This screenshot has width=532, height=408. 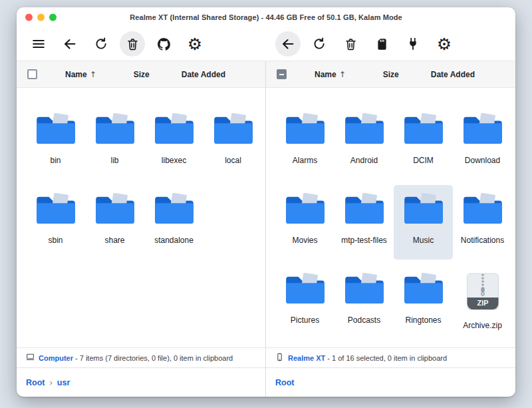 What do you see at coordinates (53, 17) in the screenshot?
I see `maximize-window-button` at bounding box center [53, 17].